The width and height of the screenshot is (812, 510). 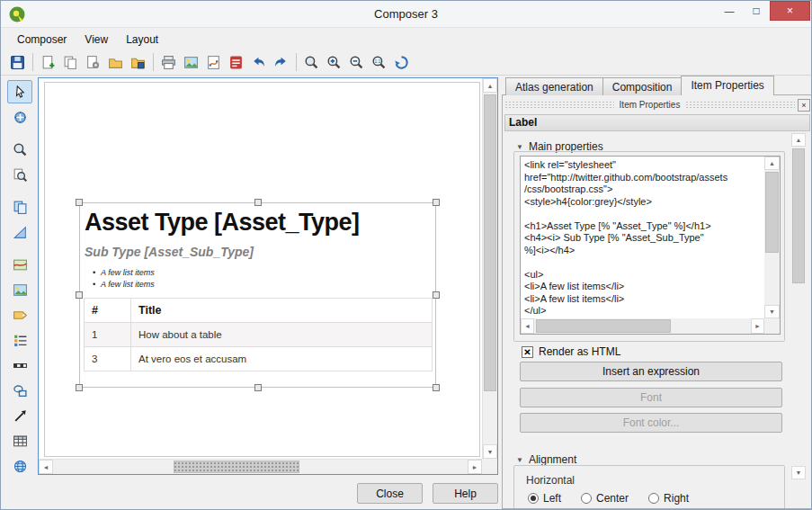 I want to click on save-project-icon, so click(x=18, y=63).